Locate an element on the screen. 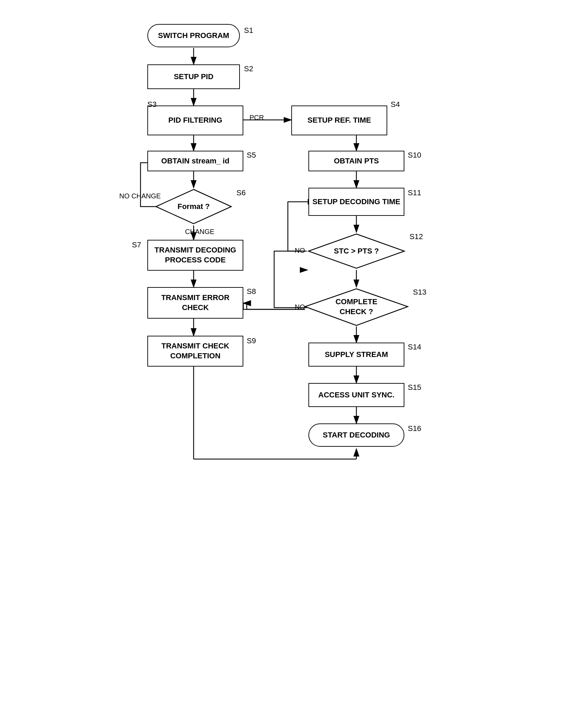 This screenshot has height=728, width=562. pcr-label: PCR is located at coordinates (257, 118).